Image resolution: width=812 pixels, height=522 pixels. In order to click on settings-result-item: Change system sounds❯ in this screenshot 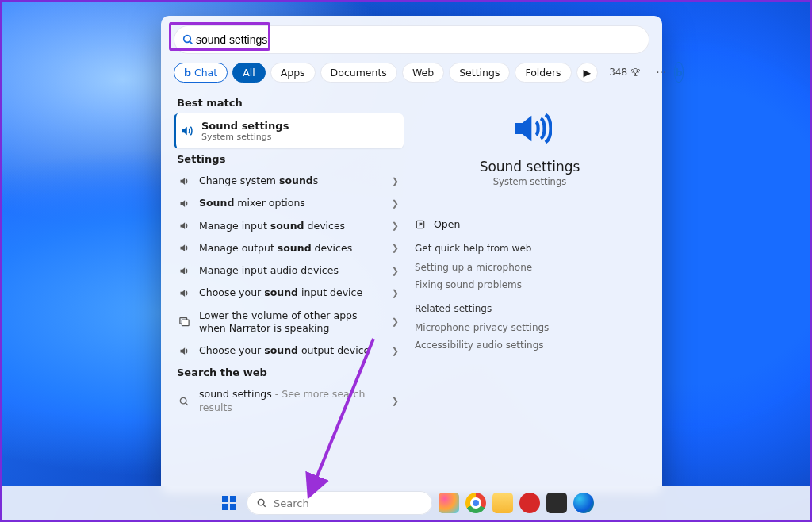, I will do `click(289, 181)`.